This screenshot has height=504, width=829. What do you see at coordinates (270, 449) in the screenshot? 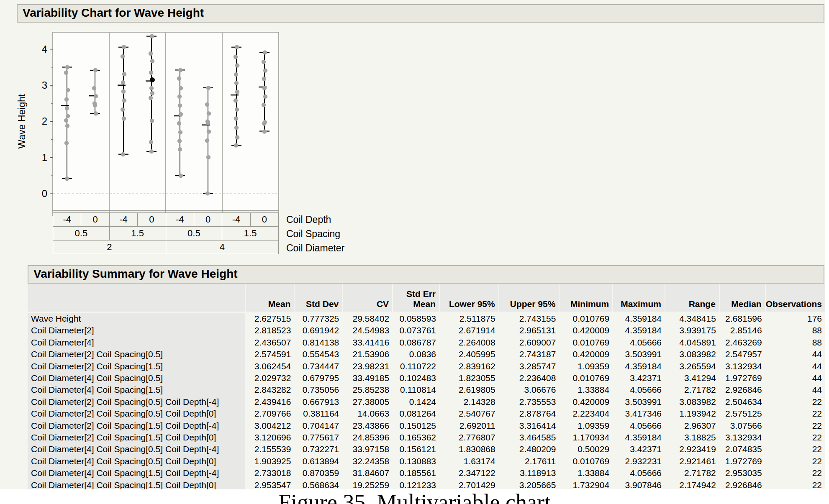
I see `summary-value-cell: 2.155539` at bounding box center [270, 449].